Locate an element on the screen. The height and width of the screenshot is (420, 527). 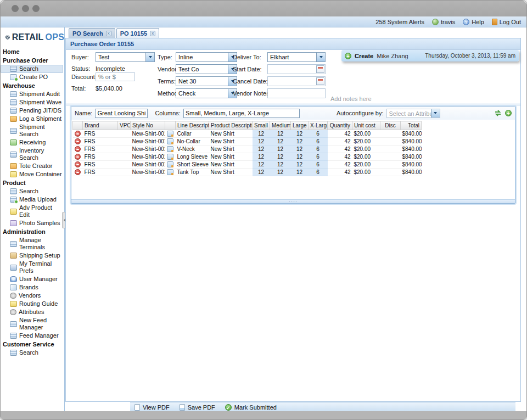
column-header-vpc: VPC is located at coordinates (124, 126).